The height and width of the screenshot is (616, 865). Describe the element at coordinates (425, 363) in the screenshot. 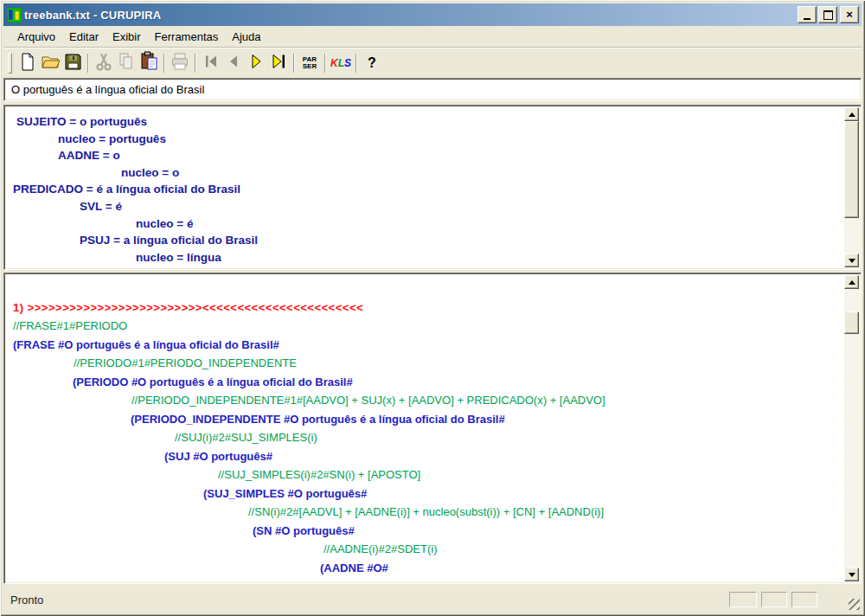

I see `parse-output-line: //PERIODO#1#PERIODO_INDEPENDENTE` at that location.